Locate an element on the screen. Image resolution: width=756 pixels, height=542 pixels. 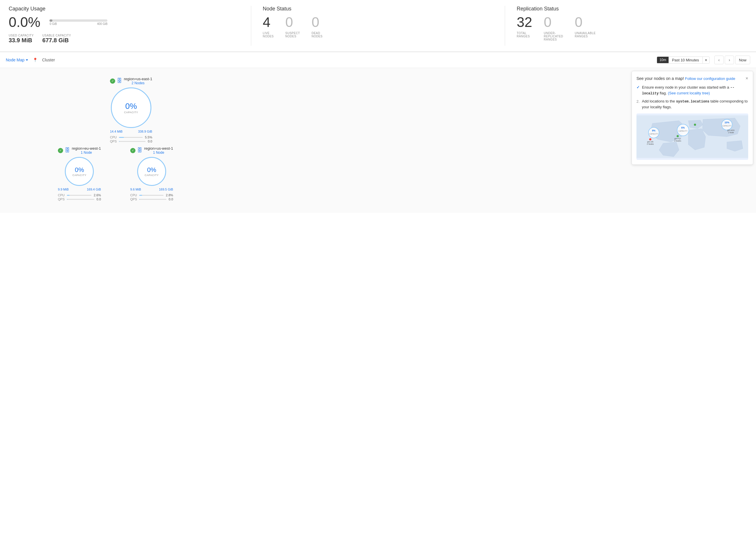
suspect-nodes-value: 0 is located at coordinates (293, 22).